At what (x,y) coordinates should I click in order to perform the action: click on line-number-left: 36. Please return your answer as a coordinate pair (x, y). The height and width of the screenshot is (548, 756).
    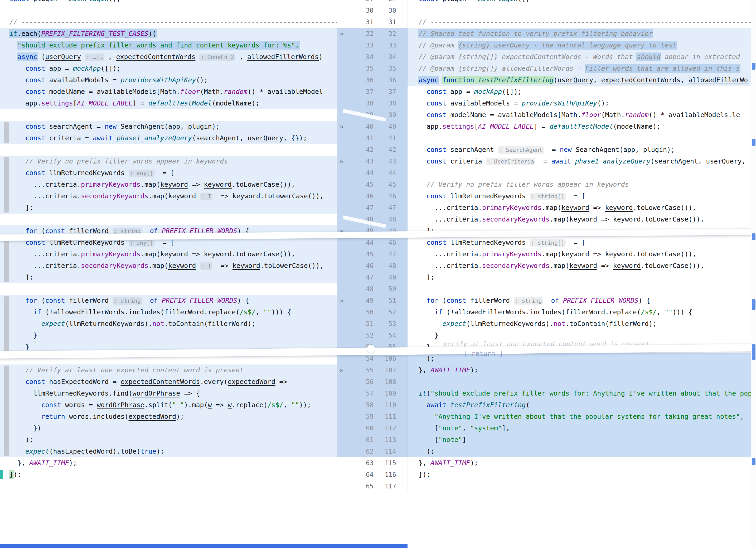
    Looking at the image, I should click on (361, 80).